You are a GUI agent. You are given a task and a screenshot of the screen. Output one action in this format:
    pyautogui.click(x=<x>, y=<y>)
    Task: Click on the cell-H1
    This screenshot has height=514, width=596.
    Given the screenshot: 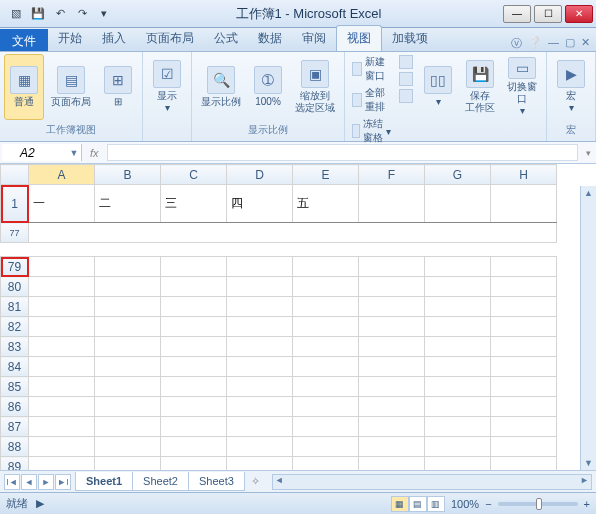 What is the action you would take?
    pyautogui.click(x=524, y=204)
    